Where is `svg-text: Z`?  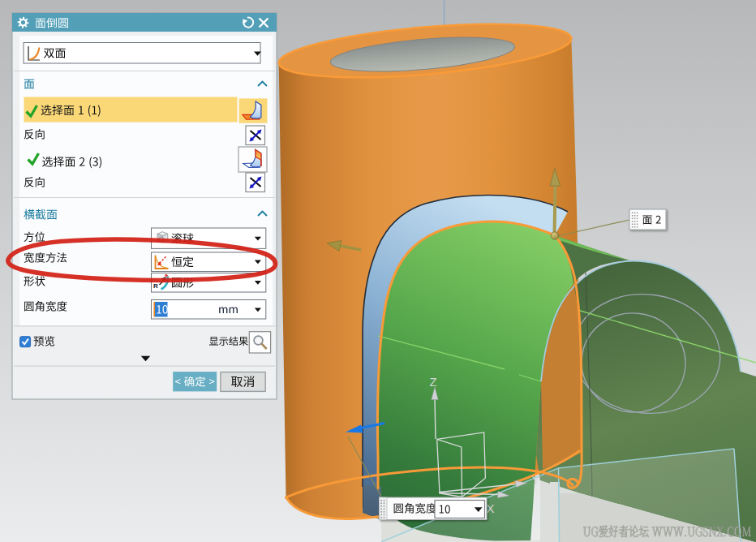
svg-text: Z is located at coordinates (433, 381).